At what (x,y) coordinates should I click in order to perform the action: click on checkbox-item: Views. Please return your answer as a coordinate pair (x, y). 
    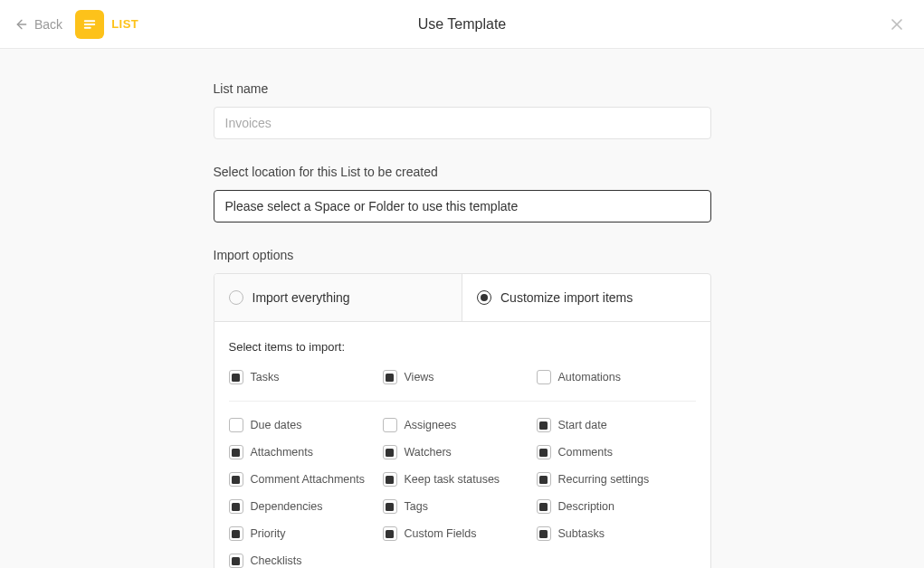
    Looking at the image, I should click on (460, 377).